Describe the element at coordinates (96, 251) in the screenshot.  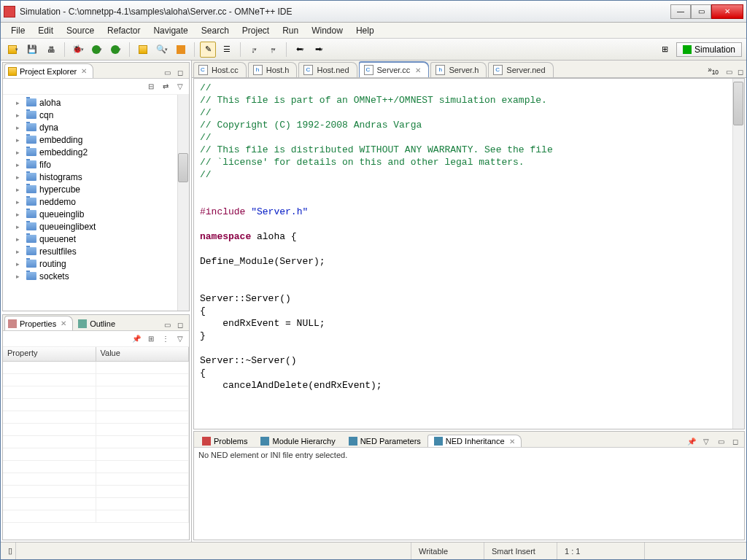
I see `tree-item-resultfiles: ▸resultfiles` at that location.